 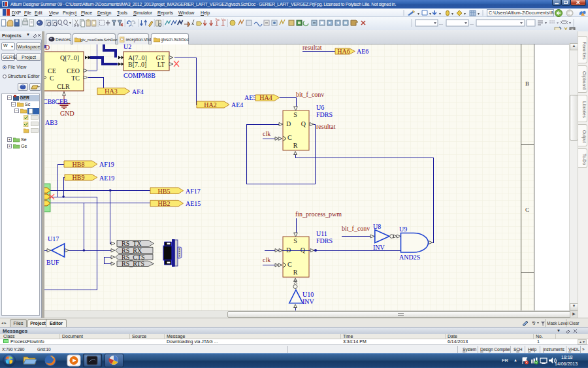 I want to click on svg-text: U8, so click(x=377, y=226).